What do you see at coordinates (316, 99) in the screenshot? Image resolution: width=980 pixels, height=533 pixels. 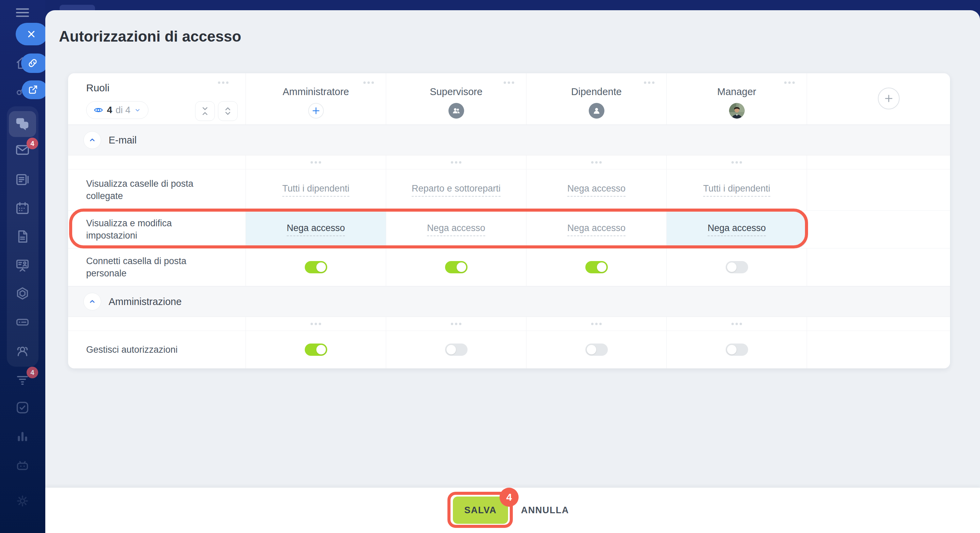 I see `role-column-header: Amministratore` at bounding box center [316, 99].